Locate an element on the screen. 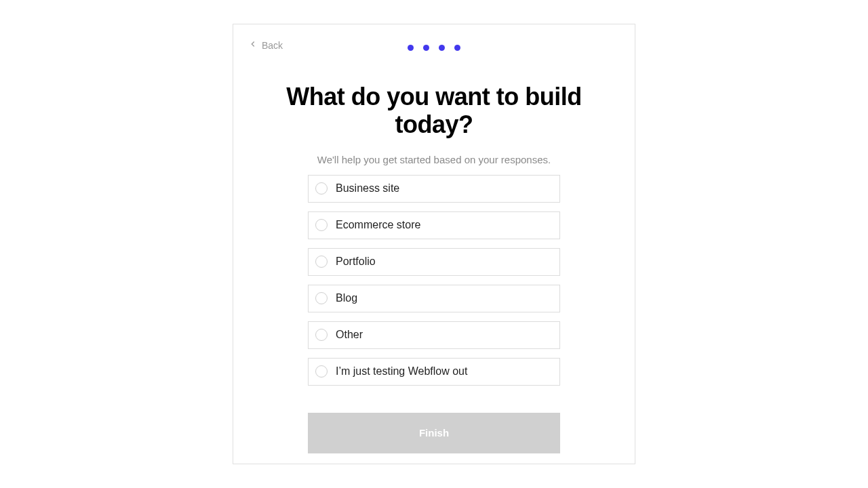 The width and height of the screenshot is (868, 488). option-label: Other is located at coordinates (349, 335).